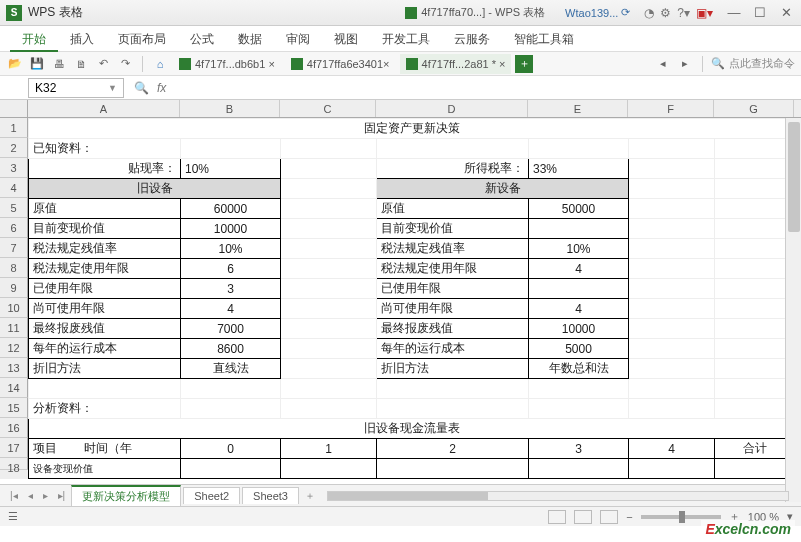  What do you see at coordinates (14, 428) in the screenshot?
I see `row-header: 16` at bounding box center [14, 428].